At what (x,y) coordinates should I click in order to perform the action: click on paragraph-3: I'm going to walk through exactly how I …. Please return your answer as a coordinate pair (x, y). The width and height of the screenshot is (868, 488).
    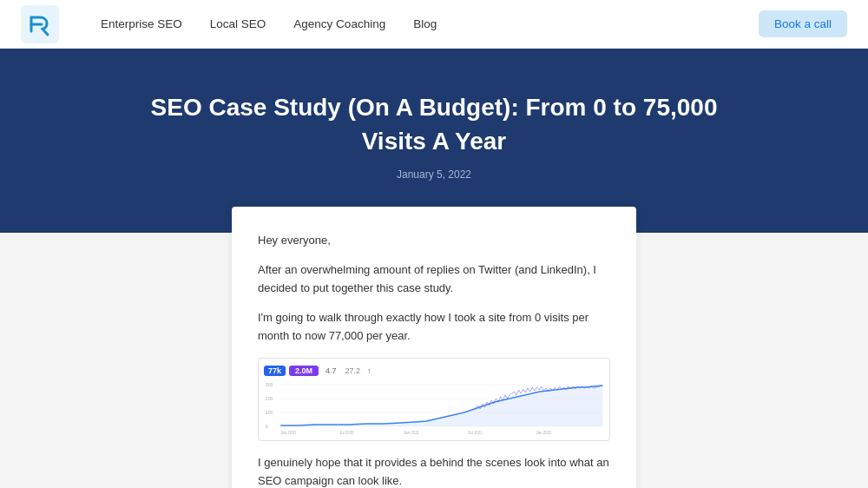
    Looking at the image, I should click on (434, 326).